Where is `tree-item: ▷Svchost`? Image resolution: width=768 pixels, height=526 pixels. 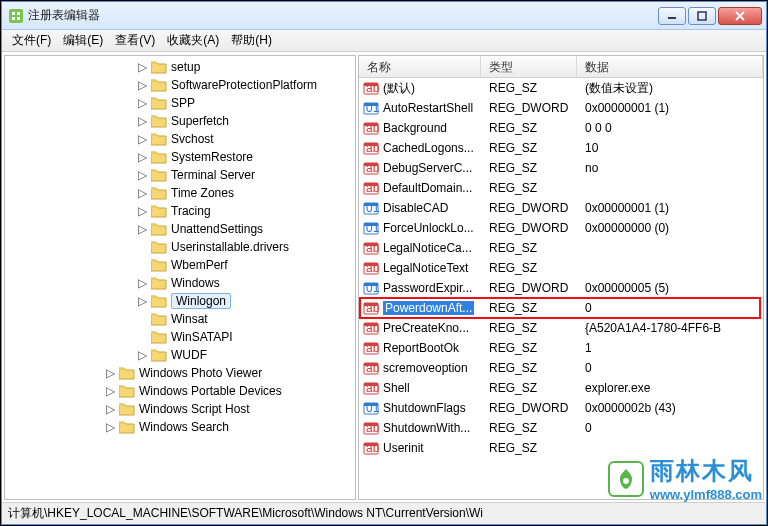 tree-item: ▷Svchost is located at coordinates (180, 139).